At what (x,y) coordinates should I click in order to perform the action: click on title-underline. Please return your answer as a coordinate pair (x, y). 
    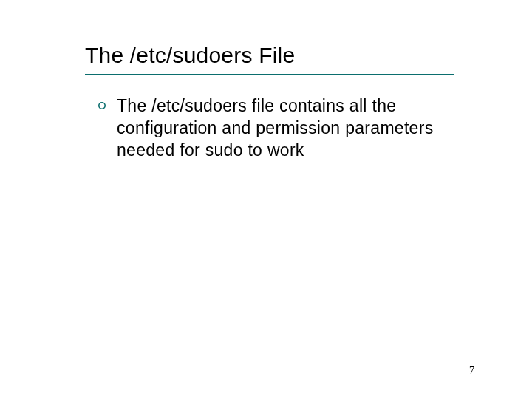
    Looking at the image, I should click on (270, 75).